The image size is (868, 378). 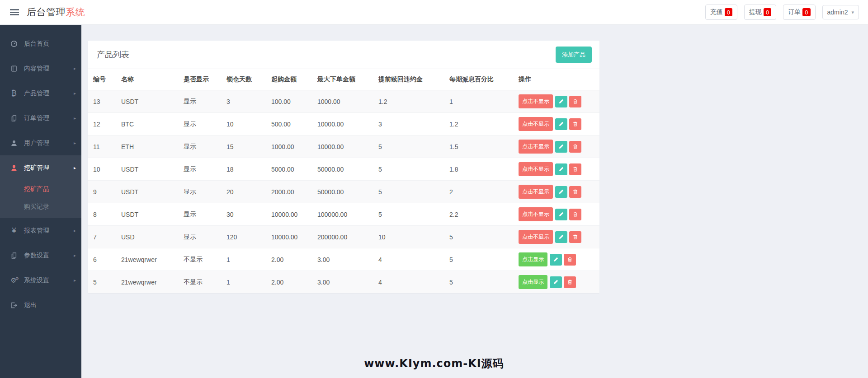 I want to click on add-product-button: 添加产品, so click(x=574, y=55).